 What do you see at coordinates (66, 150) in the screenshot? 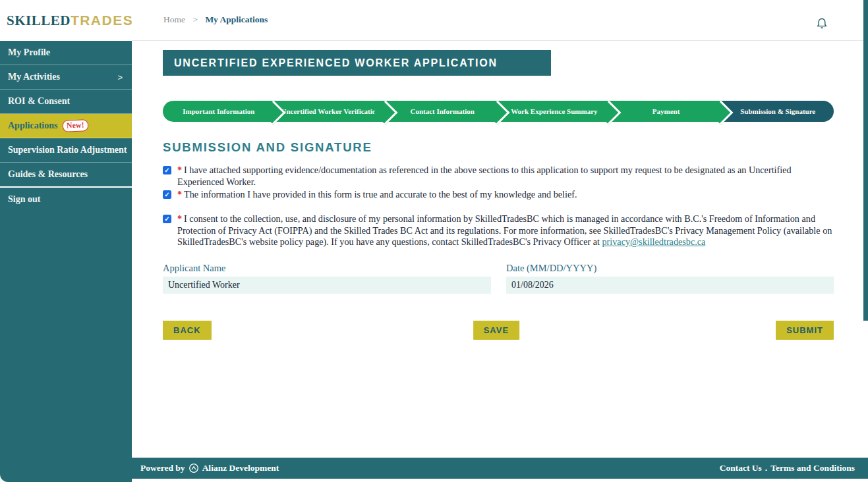
I see `sidebar-item-supervision-ratio: Supervision Ratio Adjustment` at bounding box center [66, 150].